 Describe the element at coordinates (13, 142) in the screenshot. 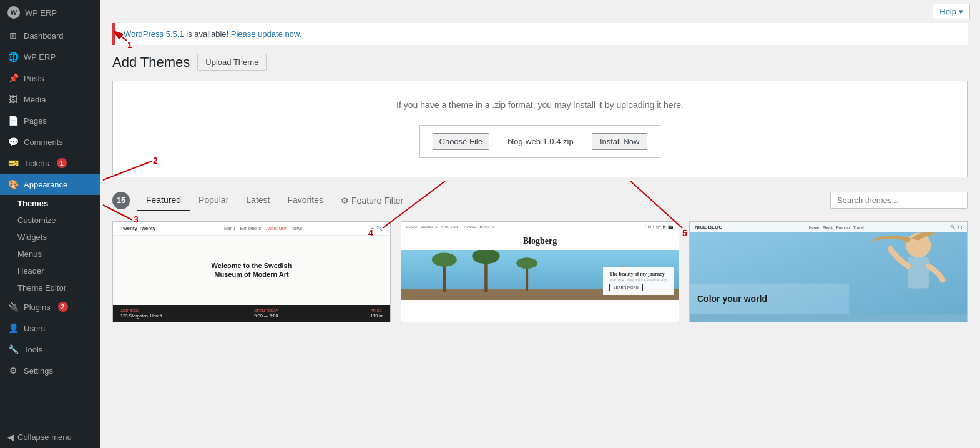

I see `comments-icon: 💬` at that location.